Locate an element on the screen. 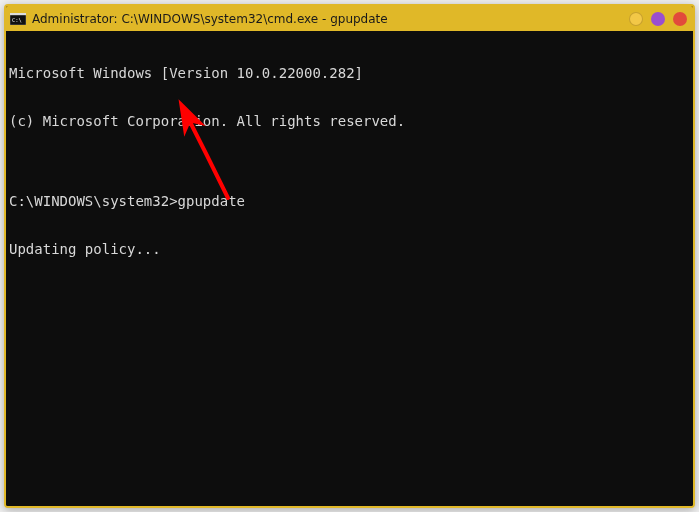  terminal-prompt-line: C:\WINDOWS\system32>gpupdate is located at coordinates (350, 201).